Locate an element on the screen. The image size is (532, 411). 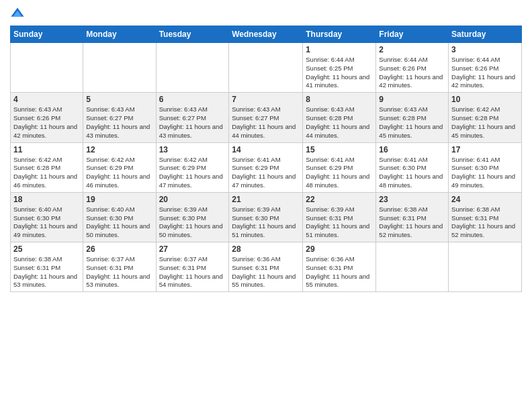
day-number: 14 is located at coordinates (266, 150).